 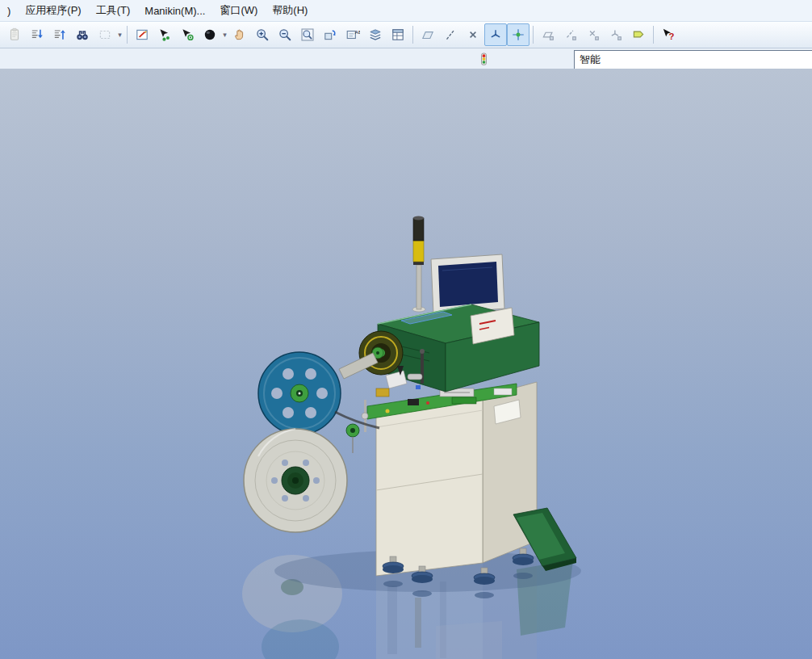 I want to click on zoom-in-icon, so click(x=262, y=35).